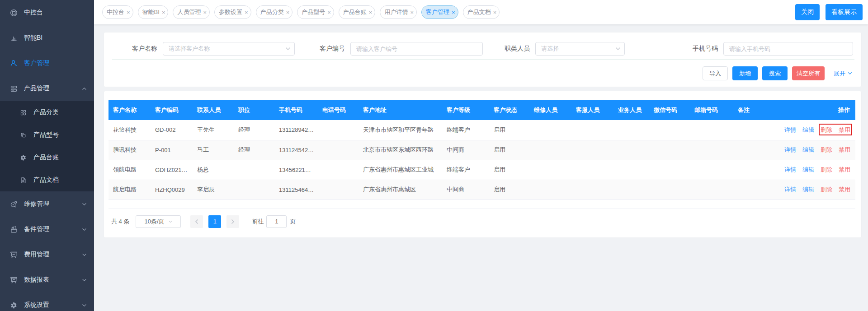  Describe the element at coordinates (37, 204) in the screenshot. I see `sidebar-item-label: 维修管理` at that location.